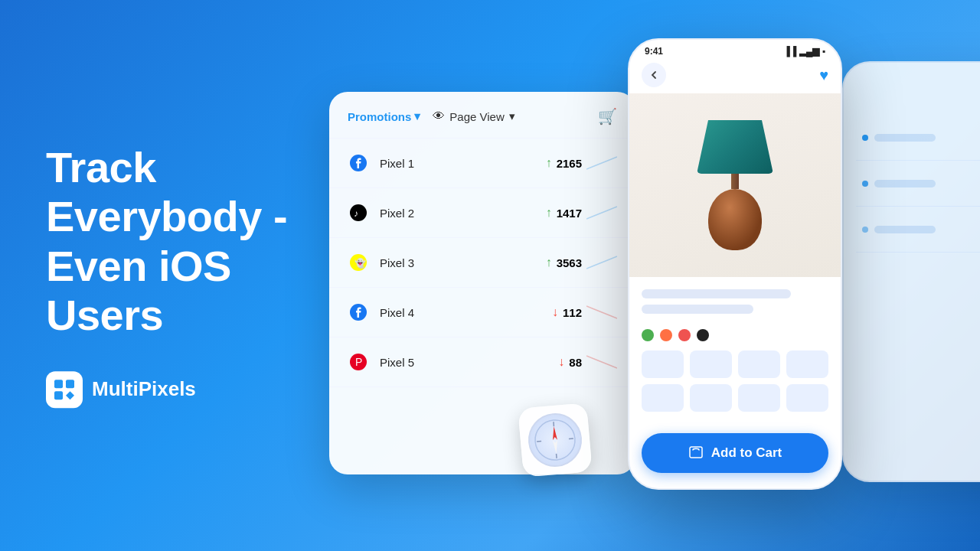 The image size is (980, 551). What do you see at coordinates (458, 164) in the screenshot?
I see `pixel-name: Pixel 1` at bounding box center [458, 164].